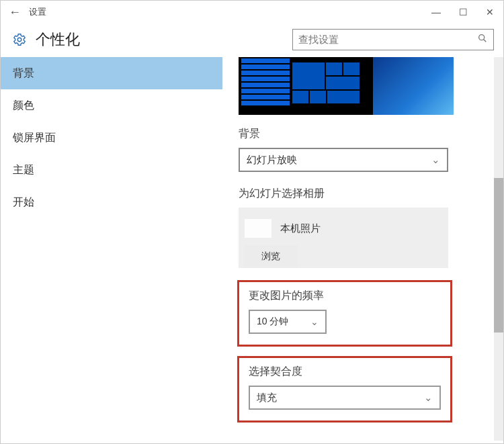 The width and height of the screenshot is (504, 444). Describe the element at coordinates (258, 228) in the screenshot. I see `album-thumbnail` at that location.